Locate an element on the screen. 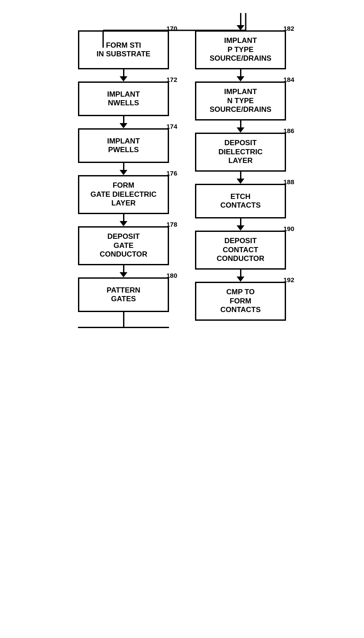 This screenshot has height=638, width=364. block-188-text: ETCHCONTACTS is located at coordinates (240, 201).